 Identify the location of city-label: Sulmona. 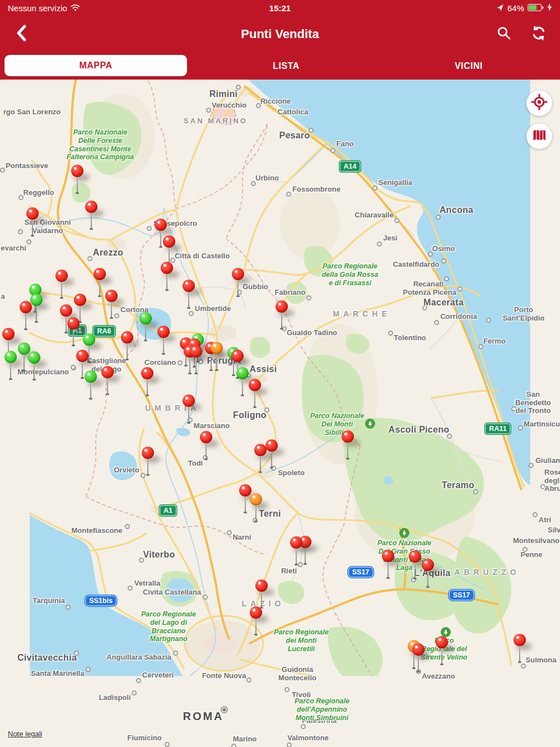
(541, 660).